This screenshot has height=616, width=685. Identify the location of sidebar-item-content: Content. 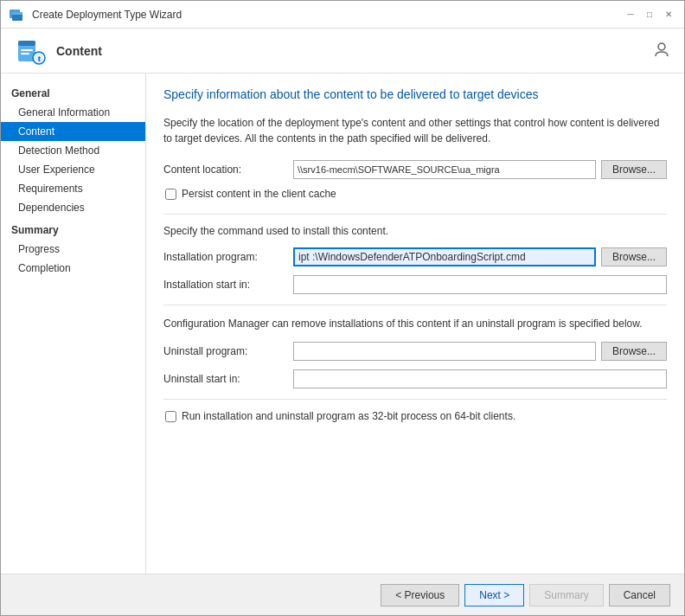
(73, 132).